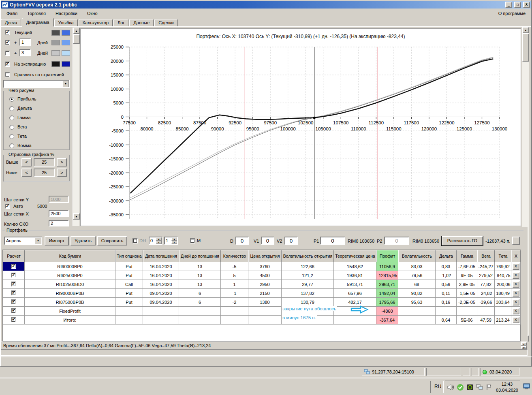  What do you see at coordinates (96, 23) in the screenshot?
I see `tab-Калькулятор: Калькулятор` at bounding box center [96, 23].